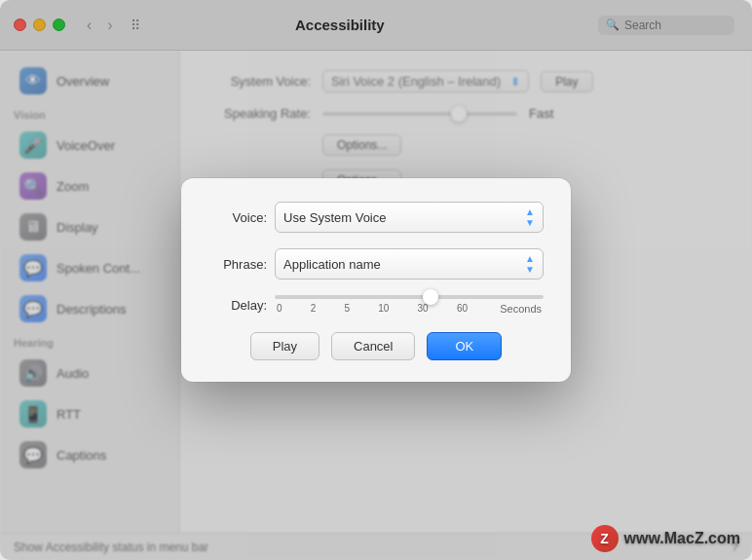 Image resolution: width=752 pixels, height=560 pixels. Describe the element at coordinates (409, 309) in the screenshot. I see `delay-ticks: 0 2 5 10 30 60 Seconds` at that location.